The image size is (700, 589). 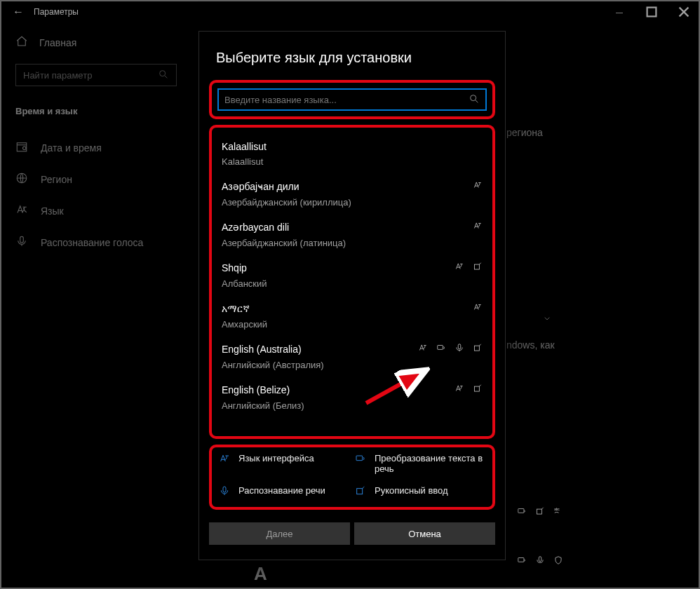 I want to click on minimize-button: —, so click(x=619, y=12).